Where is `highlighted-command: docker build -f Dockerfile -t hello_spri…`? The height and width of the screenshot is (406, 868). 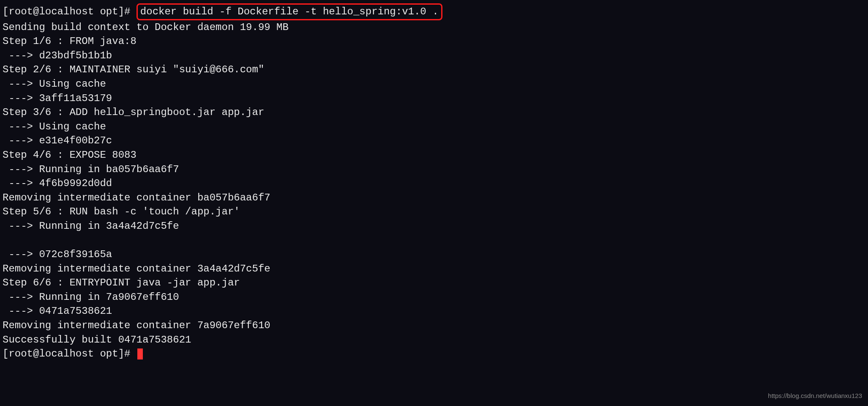
highlighted-command: docker build -f Dockerfile -t hello_spri… is located at coordinates (289, 12).